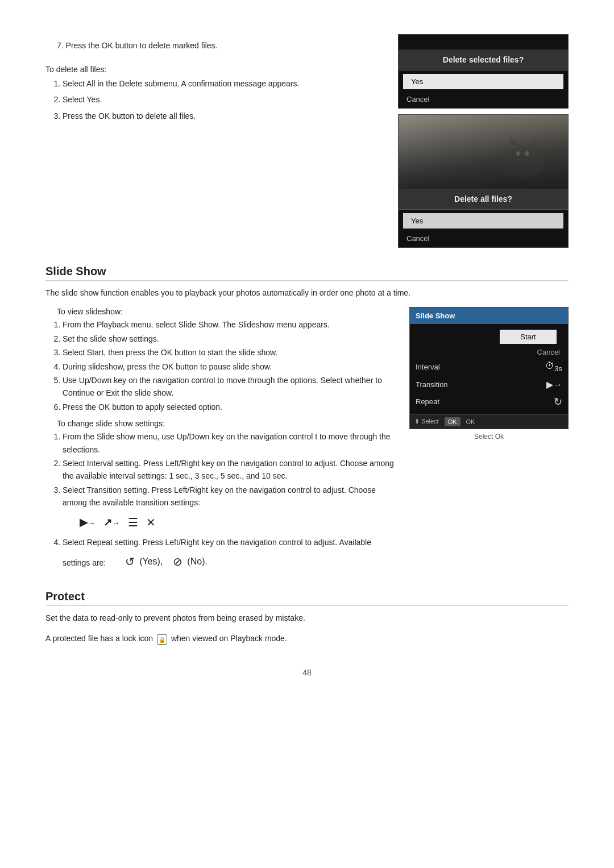  What do you see at coordinates (489, 369) in the screenshot?
I see `slideshow-panel-body: Start Cancel Interval ⏱3s Transition ▶→` at bounding box center [489, 369].